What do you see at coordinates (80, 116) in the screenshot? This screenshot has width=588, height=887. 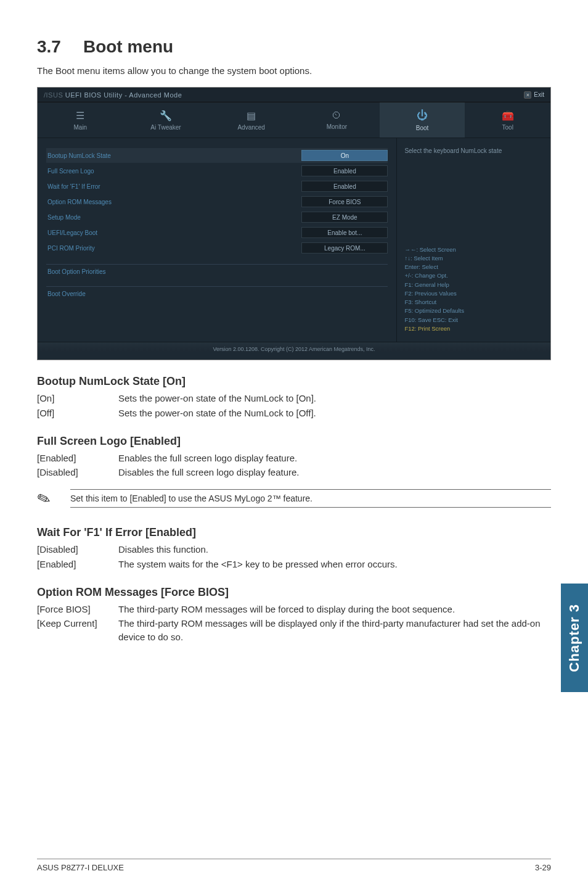 I see `list-icon: ☰` at bounding box center [80, 116].